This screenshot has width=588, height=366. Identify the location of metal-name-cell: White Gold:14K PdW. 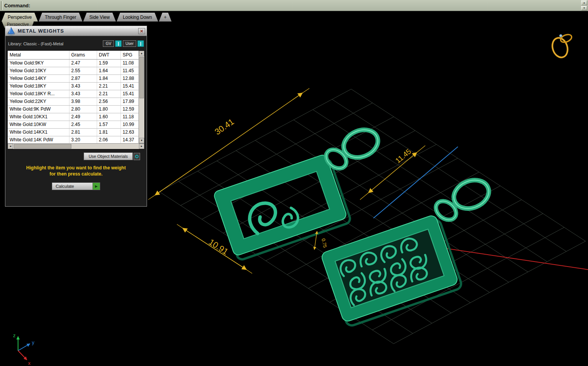
(38, 140).